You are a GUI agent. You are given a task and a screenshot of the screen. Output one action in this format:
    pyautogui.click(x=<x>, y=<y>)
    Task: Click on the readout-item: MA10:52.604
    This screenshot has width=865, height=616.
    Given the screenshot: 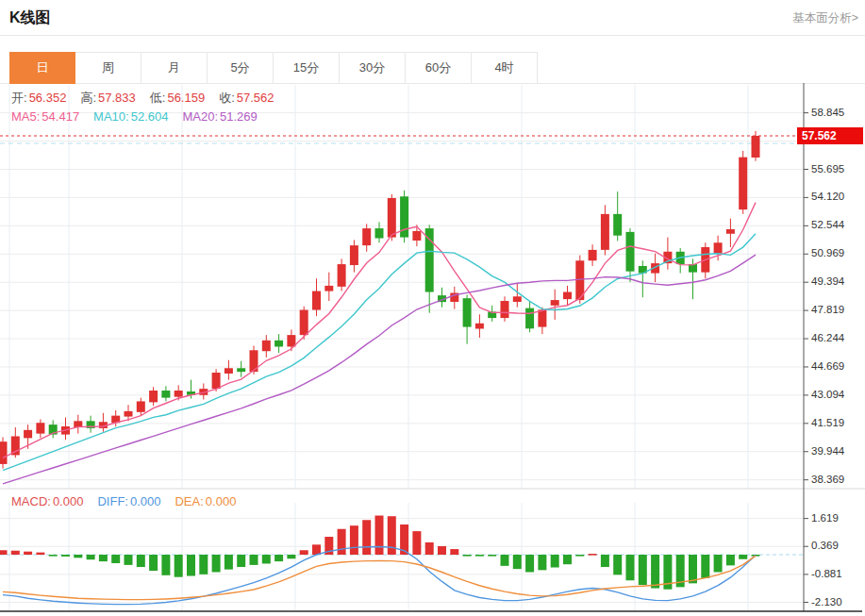 What is the action you would take?
    pyautogui.click(x=130, y=117)
    